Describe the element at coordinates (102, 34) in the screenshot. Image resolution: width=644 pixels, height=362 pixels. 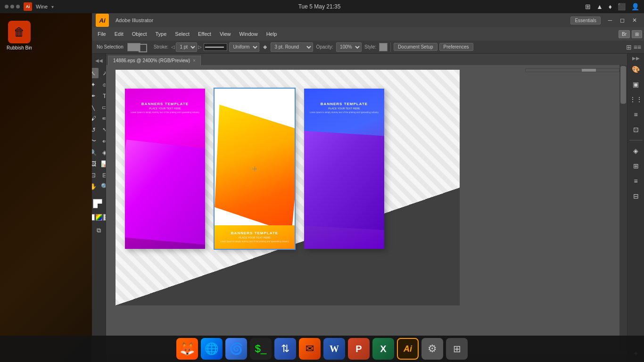
I see `menu-file: File` at that location.